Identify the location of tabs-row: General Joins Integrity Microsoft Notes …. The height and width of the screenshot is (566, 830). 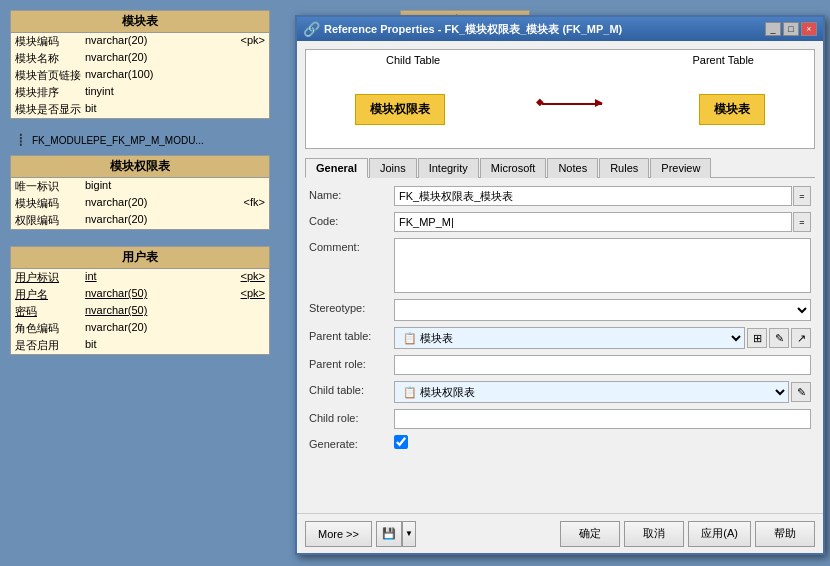
(560, 168).